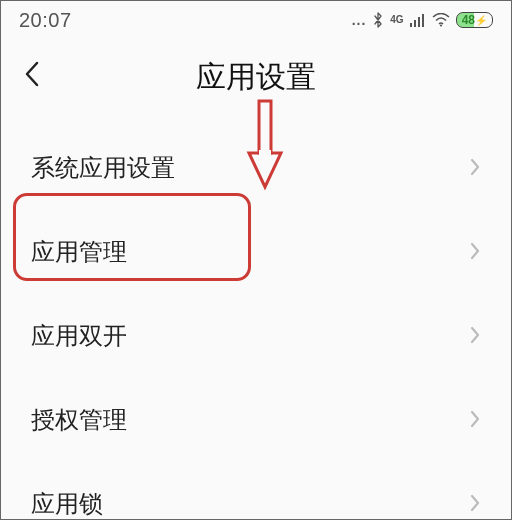 The height and width of the screenshot is (520, 512). I want to click on status-indicators: ... 4G 48⚡, so click(422, 20).